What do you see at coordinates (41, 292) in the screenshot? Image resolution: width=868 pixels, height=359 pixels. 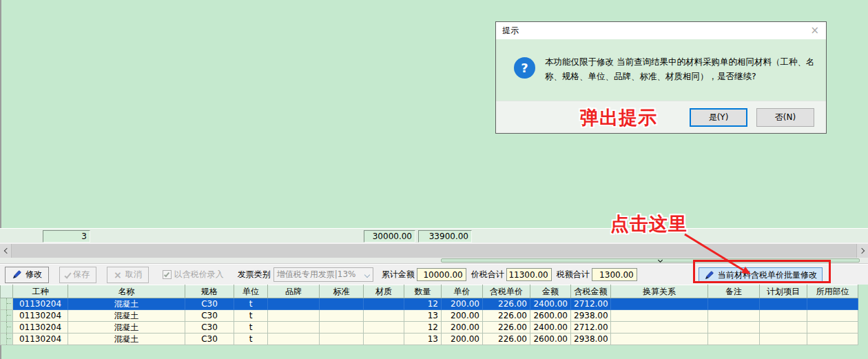 I see `column-header: 工种` at bounding box center [41, 292].